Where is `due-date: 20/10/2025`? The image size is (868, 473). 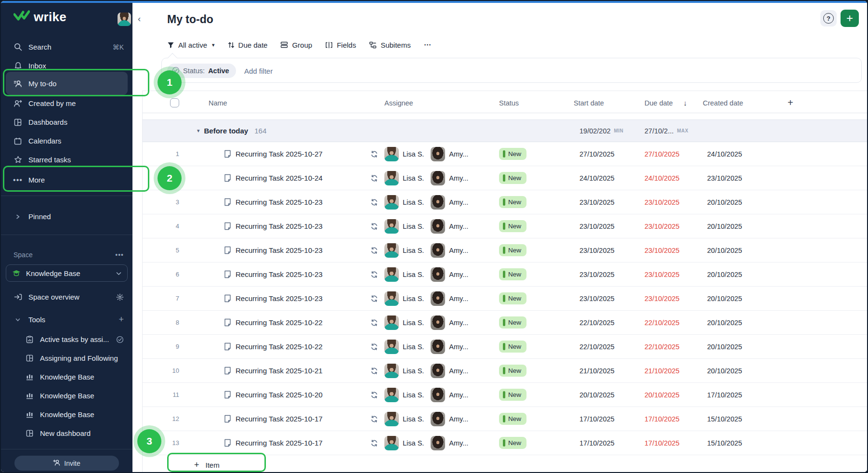 due-date: 20/10/2025 is located at coordinates (662, 395).